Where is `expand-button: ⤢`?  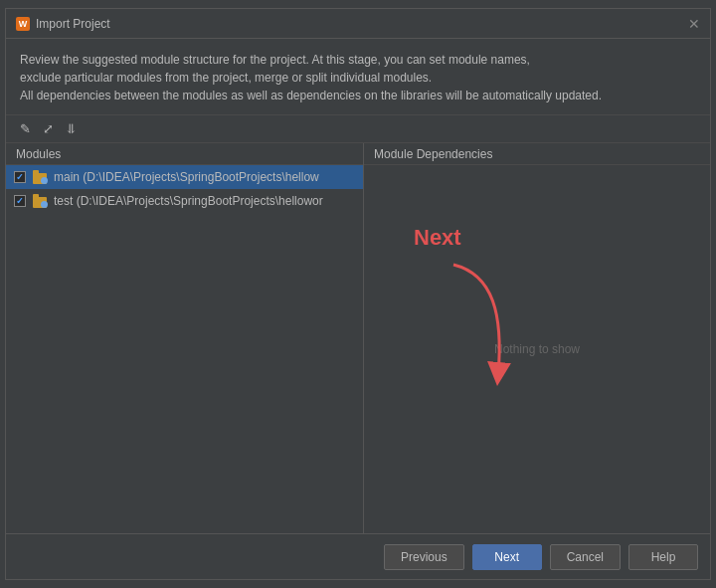
expand-button: ⤢ is located at coordinates (48, 129).